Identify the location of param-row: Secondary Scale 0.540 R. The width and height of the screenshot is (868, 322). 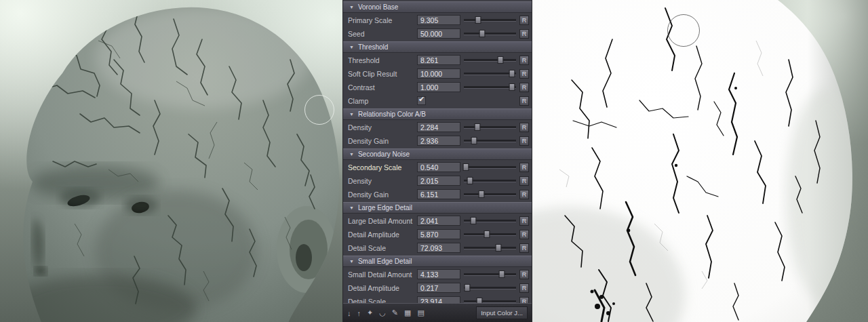
(437, 167).